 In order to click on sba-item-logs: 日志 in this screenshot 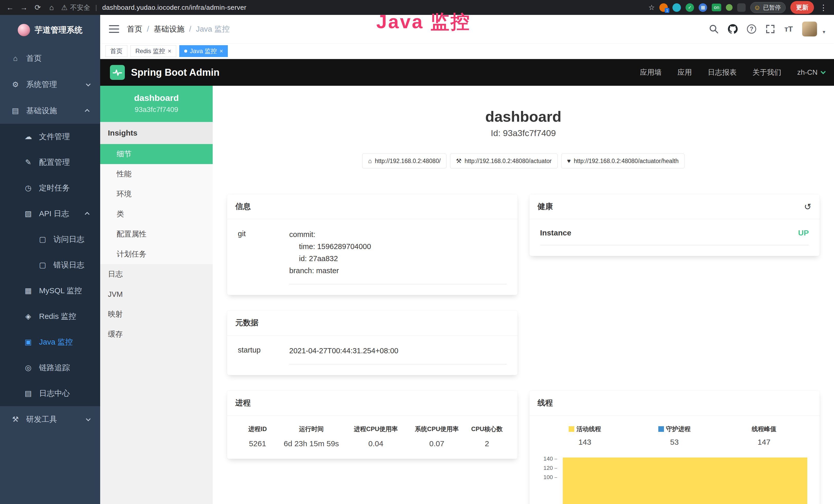, I will do `click(156, 274)`.